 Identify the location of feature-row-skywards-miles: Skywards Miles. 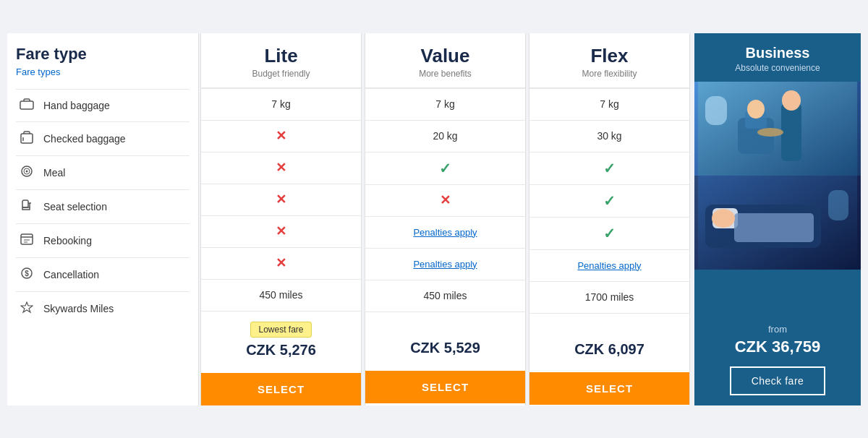
(103, 308).